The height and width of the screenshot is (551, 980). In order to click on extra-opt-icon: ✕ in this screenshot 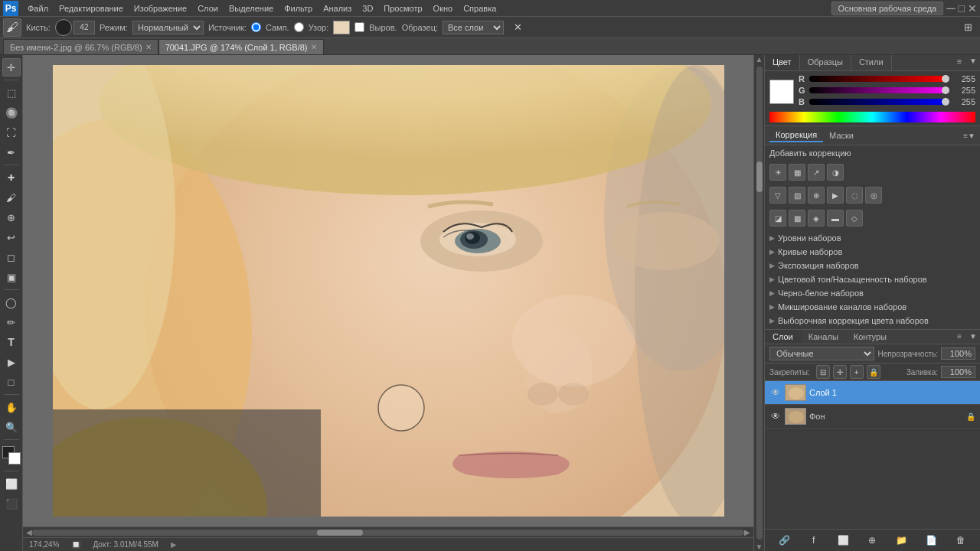, I will do `click(518, 28)`.